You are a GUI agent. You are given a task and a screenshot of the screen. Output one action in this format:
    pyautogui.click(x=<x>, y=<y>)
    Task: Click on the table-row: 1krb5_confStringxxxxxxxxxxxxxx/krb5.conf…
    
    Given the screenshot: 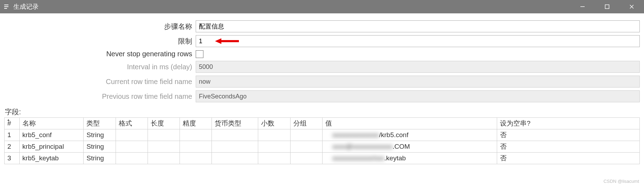 What is the action you would take?
    pyautogui.click(x=322, y=135)
    